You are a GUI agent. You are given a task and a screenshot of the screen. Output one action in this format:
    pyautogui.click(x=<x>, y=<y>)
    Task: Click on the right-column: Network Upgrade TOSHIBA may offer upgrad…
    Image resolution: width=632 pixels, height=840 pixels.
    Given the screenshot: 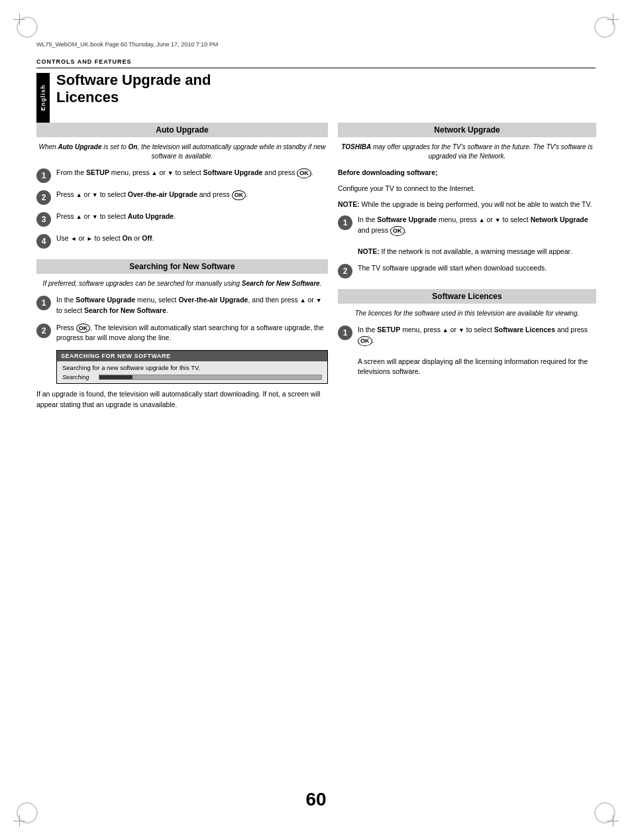 What is the action you would take?
    pyautogui.click(x=467, y=255)
    